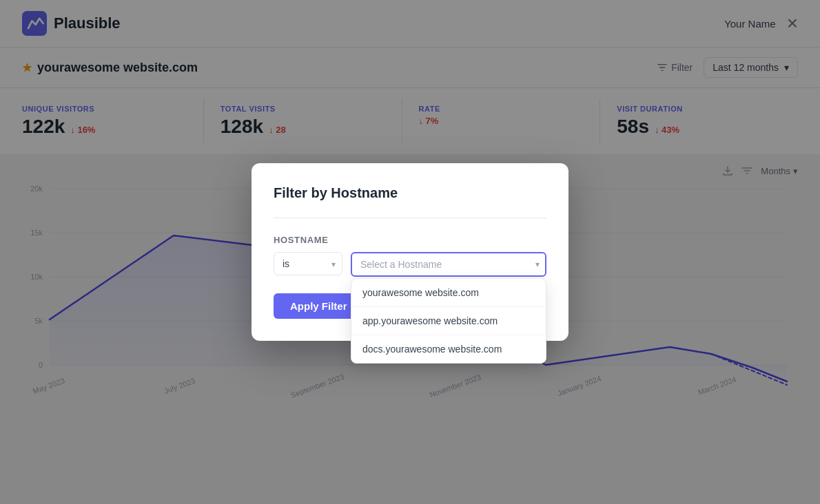  I want to click on hostname-input-wrapper: ▾ yourawesome website.com app.yourawesom…, so click(449, 264).